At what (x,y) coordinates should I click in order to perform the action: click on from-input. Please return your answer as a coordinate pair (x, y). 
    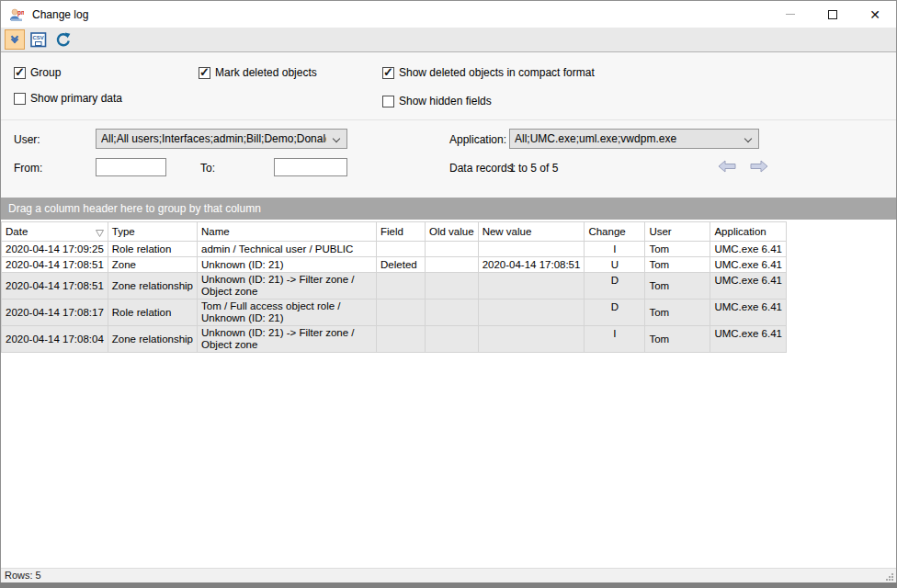
    Looking at the image, I should click on (131, 167).